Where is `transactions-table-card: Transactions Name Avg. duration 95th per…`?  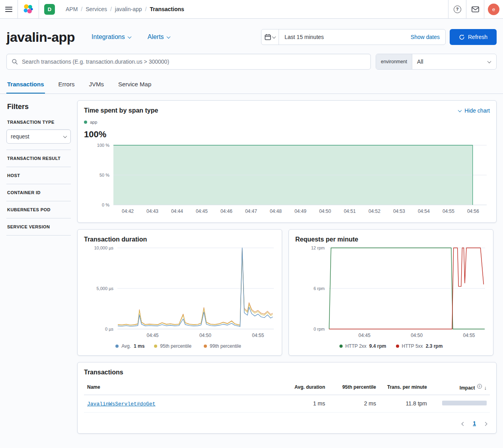 transactions-table-card: Transactions Name Avg. duration 95th per… is located at coordinates (287, 398).